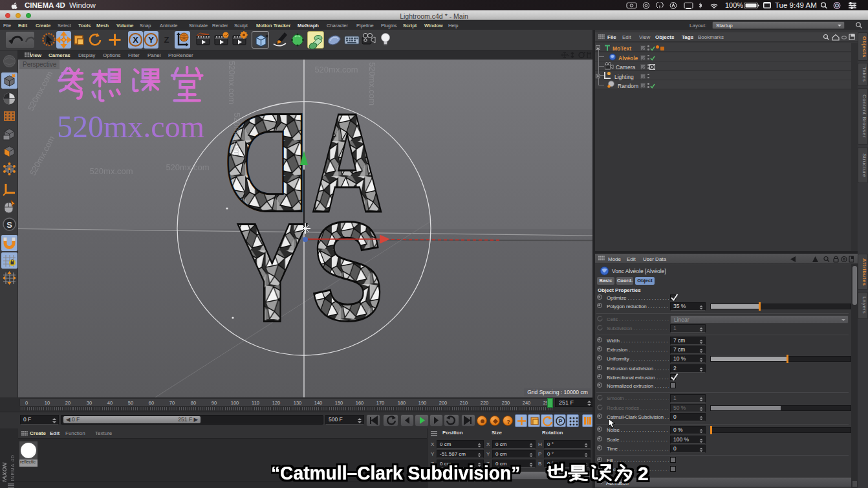  Describe the element at coordinates (136, 40) in the screenshot. I see `svg-text: X` at that location.